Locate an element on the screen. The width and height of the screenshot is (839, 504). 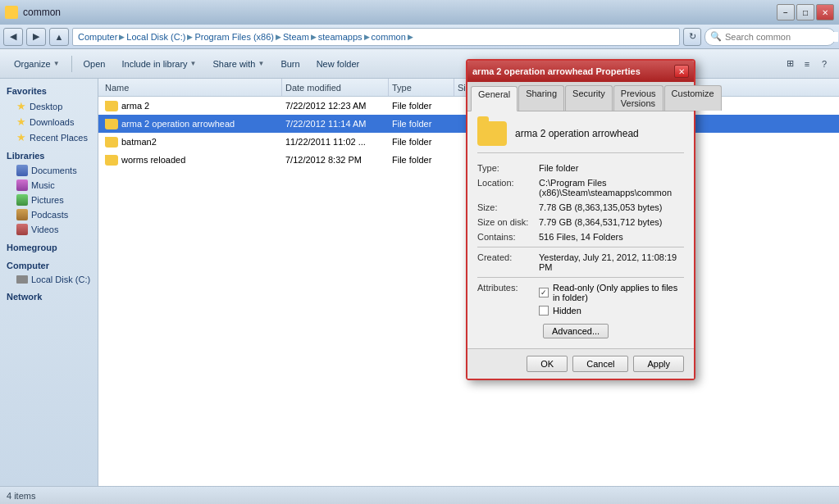
downloads-icon: ★ is located at coordinates (21, 121).